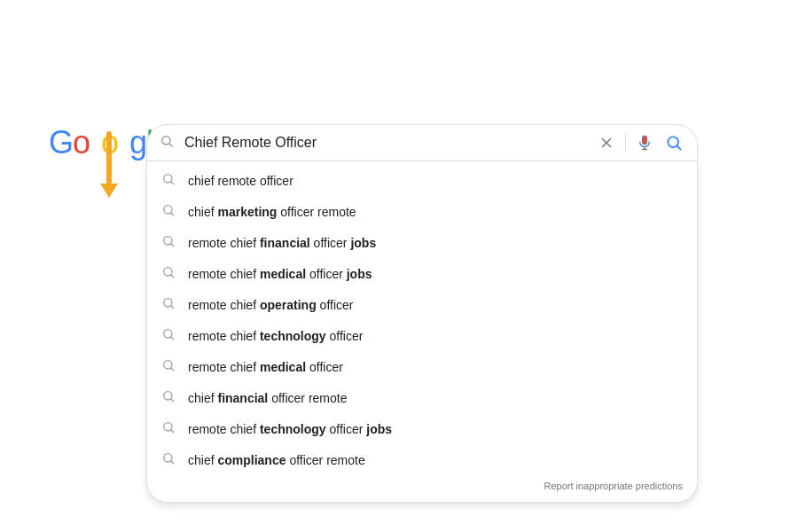  Describe the element at coordinates (282, 243) in the screenshot. I see `suggestion-text-3: remote chief financial officer jobs` at that location.